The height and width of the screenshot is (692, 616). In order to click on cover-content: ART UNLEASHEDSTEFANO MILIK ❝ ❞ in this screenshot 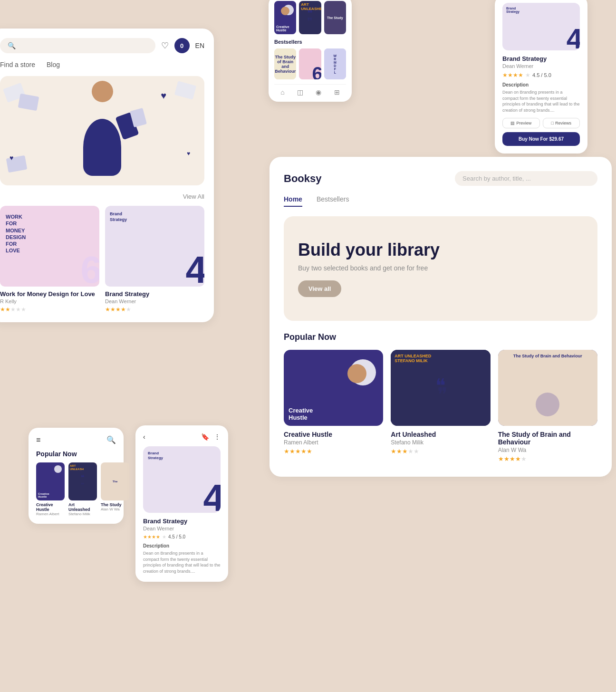, I will do `click(440, 388)`.